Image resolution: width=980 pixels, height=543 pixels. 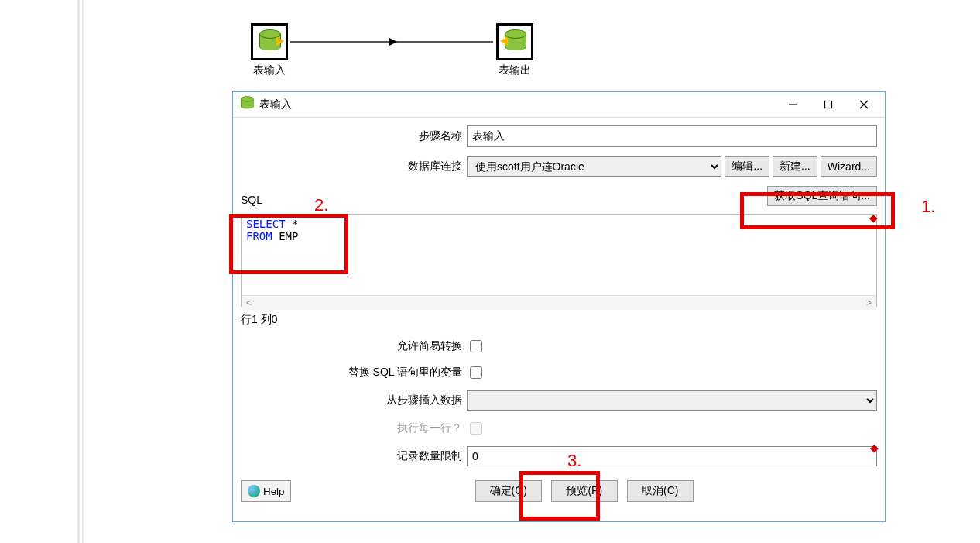 I want to click on cursor-position-status: 行1 列0, so click(x=559, y=322).